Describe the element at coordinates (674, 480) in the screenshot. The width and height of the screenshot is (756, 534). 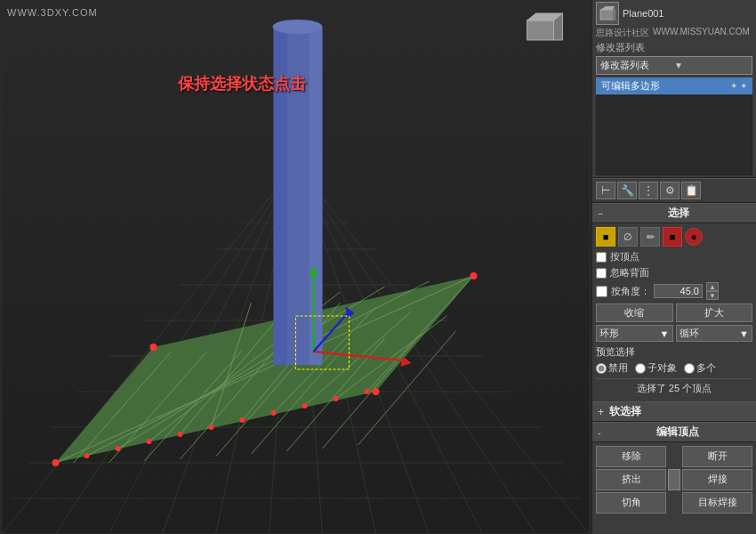
I see `edit-btn-grid: 移除 断开 挤出 焊接 切角 目标焊接` at that location.